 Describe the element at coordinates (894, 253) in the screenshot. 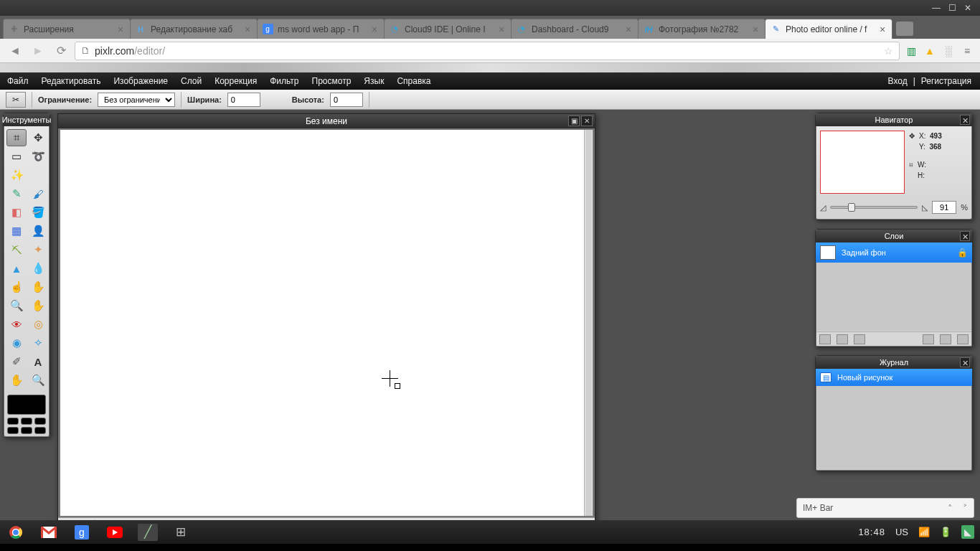

I see `layer-row: Задний фон 🔒` at that location.